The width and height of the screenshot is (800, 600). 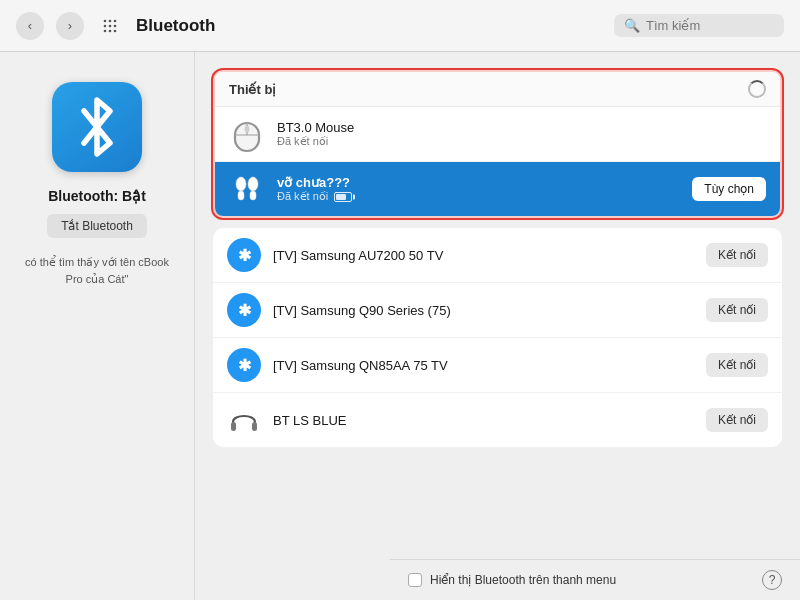 I want to click on forward-button: ›, so click(x=70, y=26).